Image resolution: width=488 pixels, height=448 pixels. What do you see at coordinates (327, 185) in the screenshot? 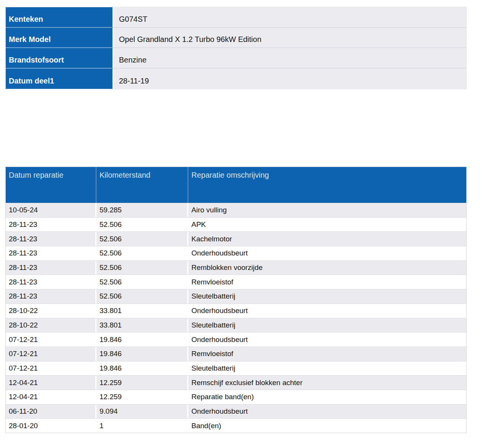
I see `repair-column-header: Reparatie omschrijving` at bounding box center [327, 185].